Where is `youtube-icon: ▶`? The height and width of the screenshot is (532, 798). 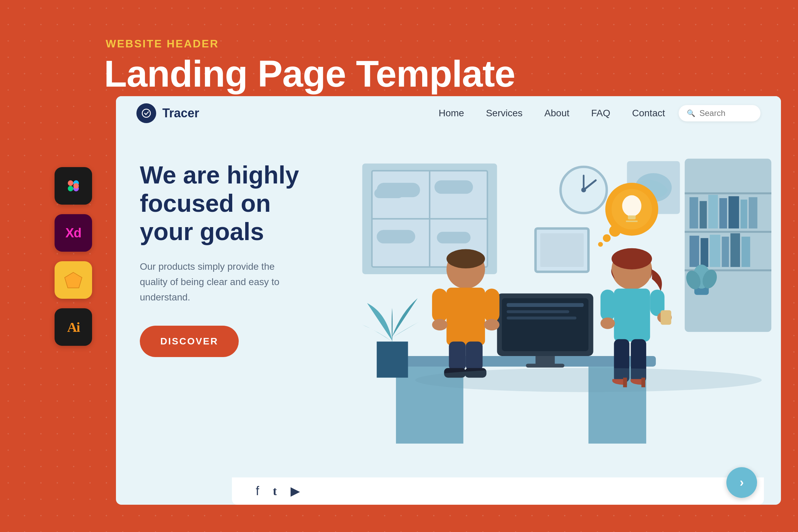 youtube-icon: ▶ is located at coordinates (295, 491).